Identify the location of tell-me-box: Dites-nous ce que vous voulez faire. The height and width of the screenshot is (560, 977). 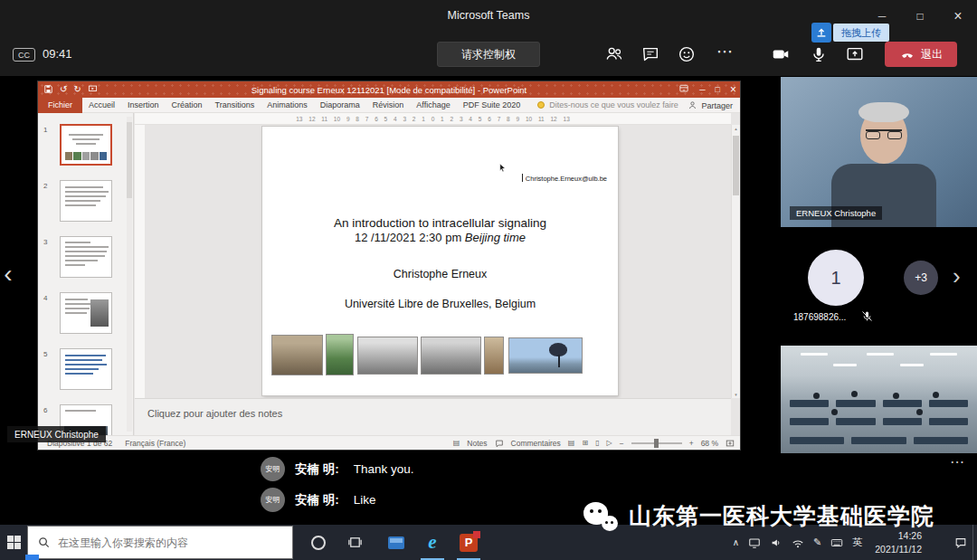
(608, 105).